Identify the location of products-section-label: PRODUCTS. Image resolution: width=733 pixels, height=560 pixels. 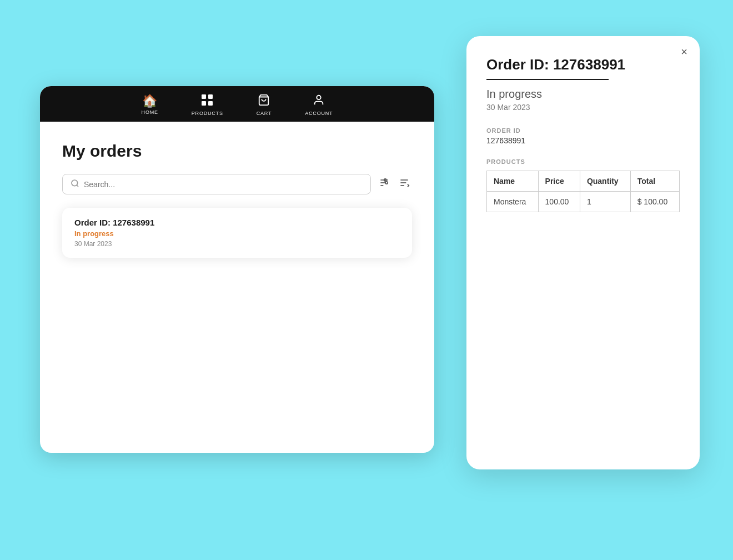
(583, 162).